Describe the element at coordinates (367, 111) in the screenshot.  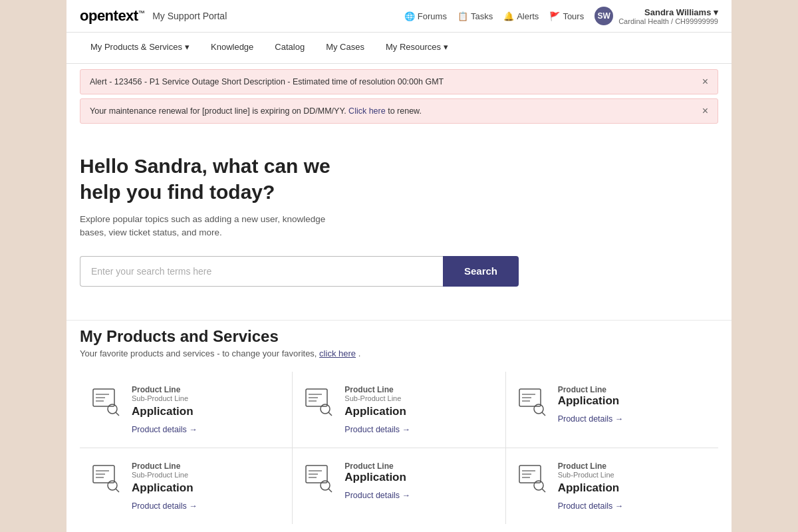
I see `renewal-click-here: Click here` at that location.